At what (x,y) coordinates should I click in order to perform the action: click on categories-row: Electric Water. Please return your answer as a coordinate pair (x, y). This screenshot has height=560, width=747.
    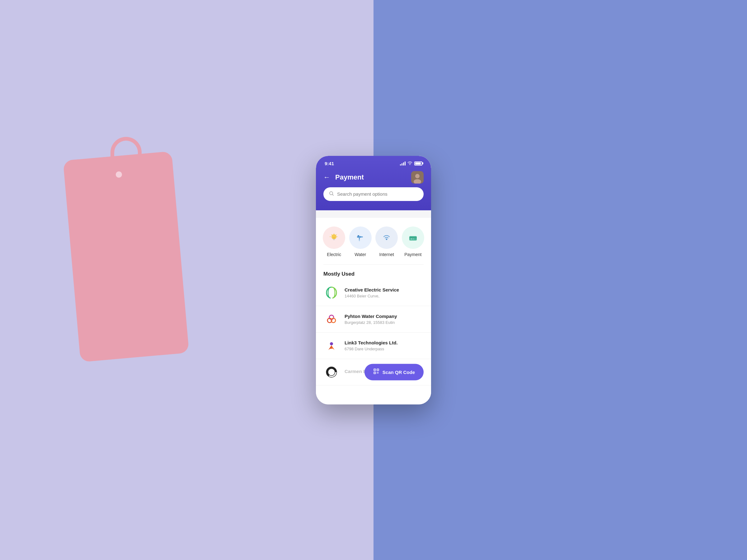
    Looking at the image, I should click on (374, 239).